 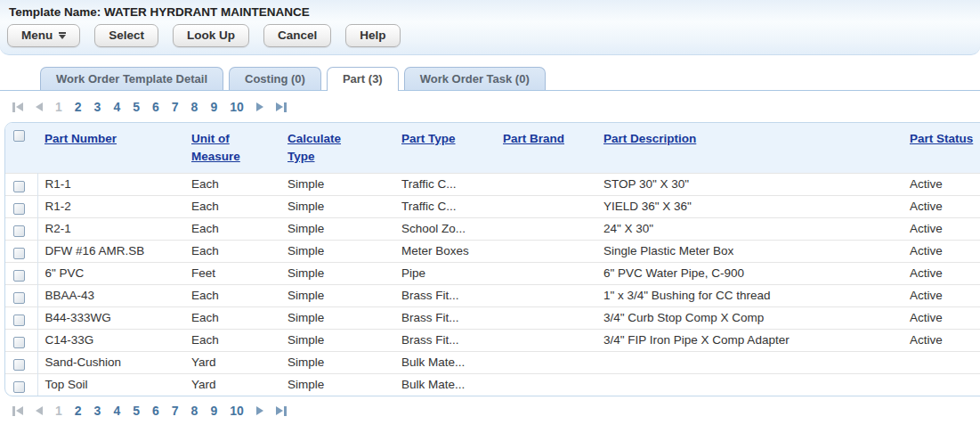 What do you see at coordinates (44, 36) in the screenshot?
I see `menu-button: Menu` at bounding box center [44, 36].